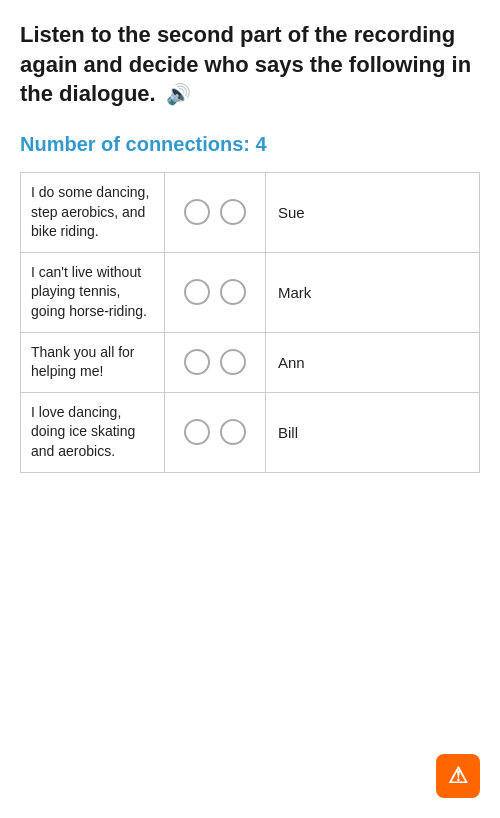 This screenshot has width=500, height=818. Describe the element at coordinates (458, 776) in the screenshot. I see `warning-badge: ⚠` at that location.